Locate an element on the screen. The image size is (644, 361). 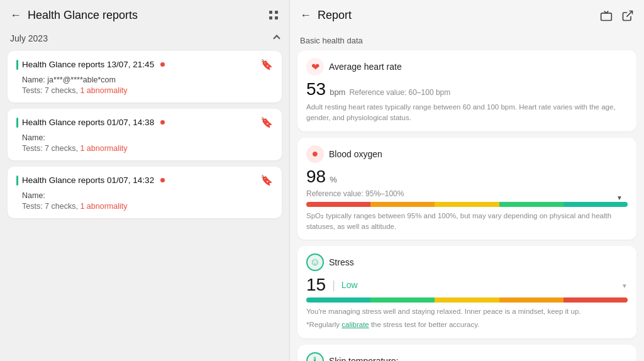
report-title-text: Health Glance reports 01/07, 14:38 is located at coordinates (88, 122).